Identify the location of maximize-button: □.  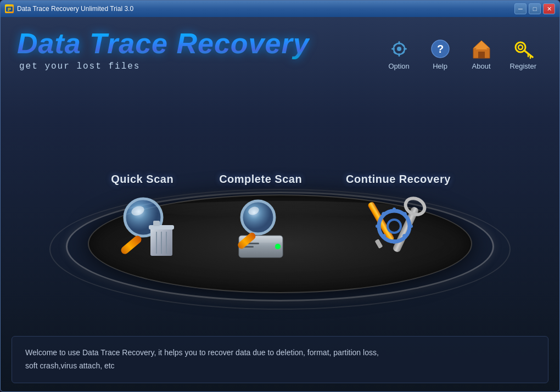
(535, 9).